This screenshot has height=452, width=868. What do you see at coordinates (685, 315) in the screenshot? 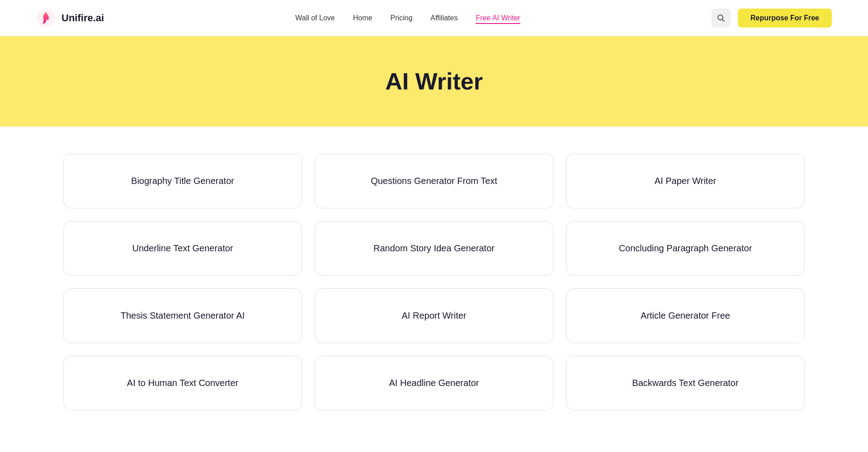
I see `card-label: Article Generator Free` at bounding box center [685, 315].